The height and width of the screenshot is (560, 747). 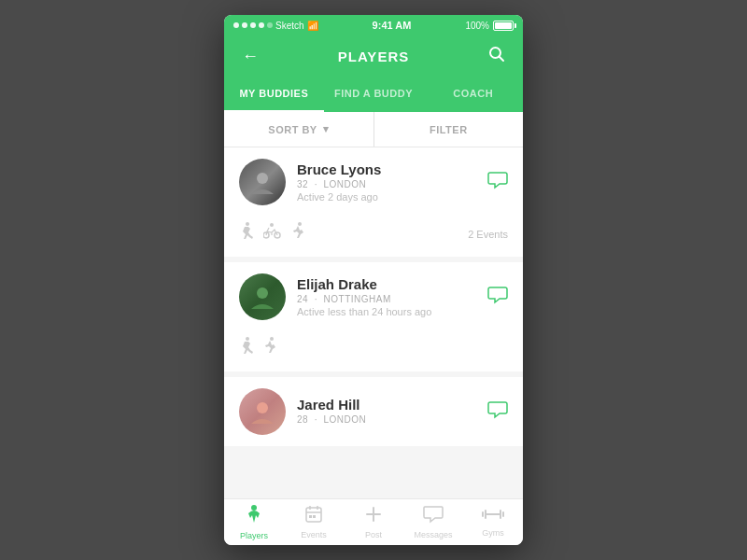 I want to click on nav-messages-icon, so click(x=433, y=517).